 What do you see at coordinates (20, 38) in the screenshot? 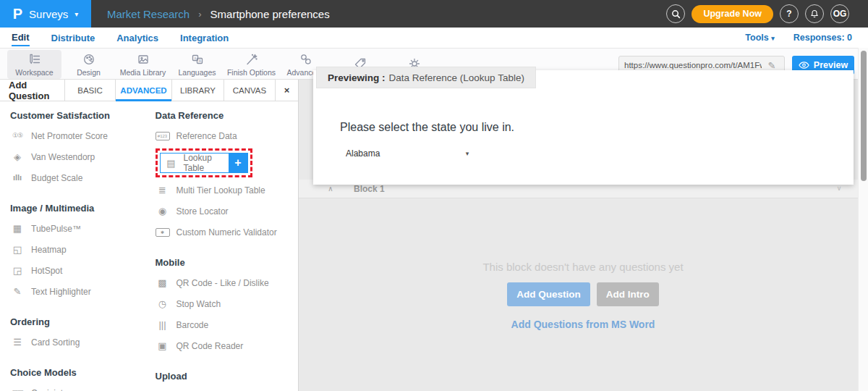
I see `nav-tab-edit: Edit` at bounding box center [20, 38].